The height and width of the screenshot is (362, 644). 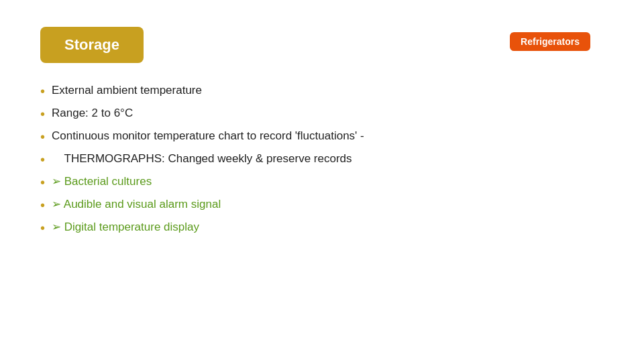 I want to click on list-item: • THERMOGRAPHS: Changed weekly & preserv…, so click(x=322, y=160).